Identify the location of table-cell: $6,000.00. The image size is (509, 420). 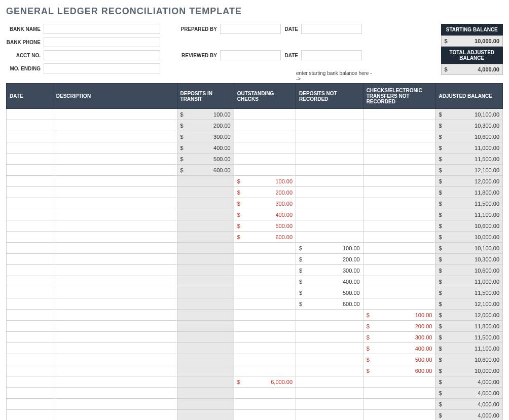
(265, 382).